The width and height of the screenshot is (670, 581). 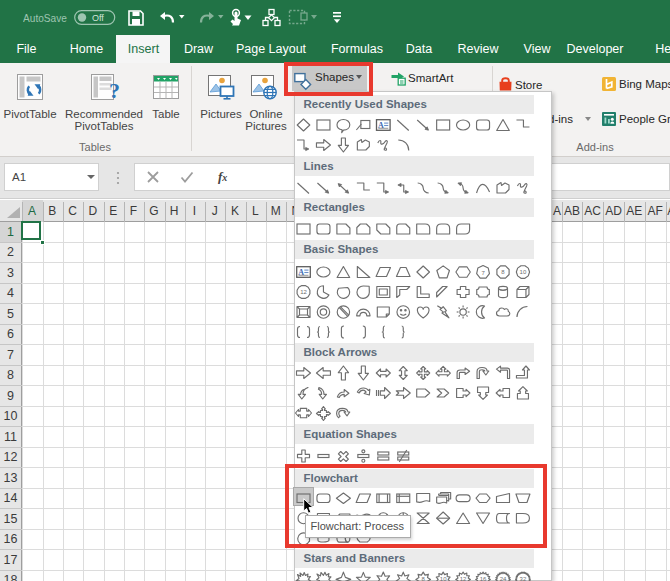 I want to click on svg-text: 7, so click(x=483, y=273).